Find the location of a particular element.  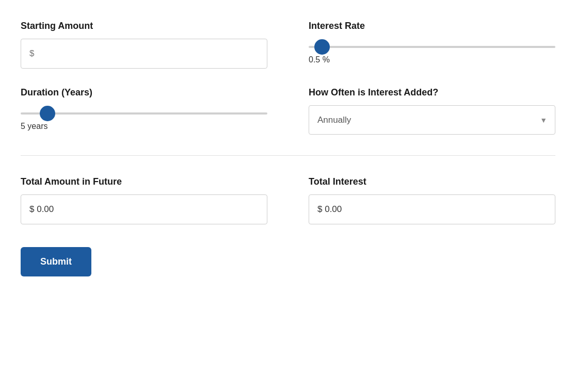

compounding-select-wrapper: Annually Semi-Annually Quarterly Monthly… is located at coordinates (432, 120).